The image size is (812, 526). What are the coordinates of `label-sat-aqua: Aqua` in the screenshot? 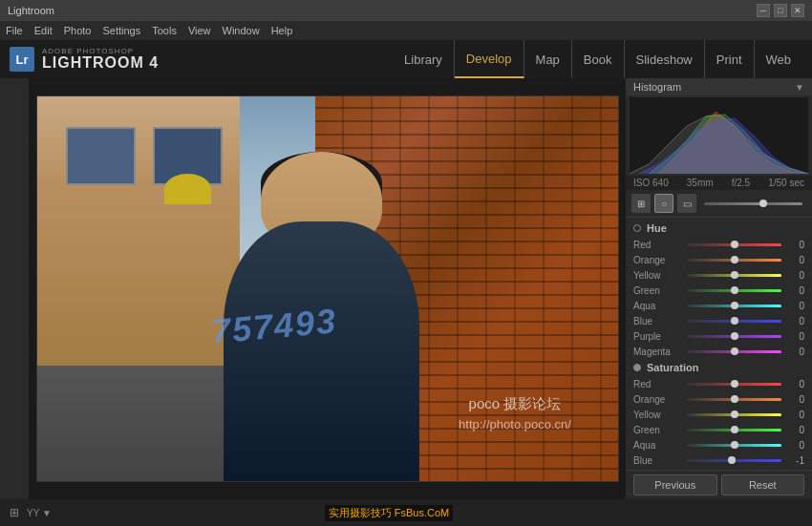 It's located at (658, 445).